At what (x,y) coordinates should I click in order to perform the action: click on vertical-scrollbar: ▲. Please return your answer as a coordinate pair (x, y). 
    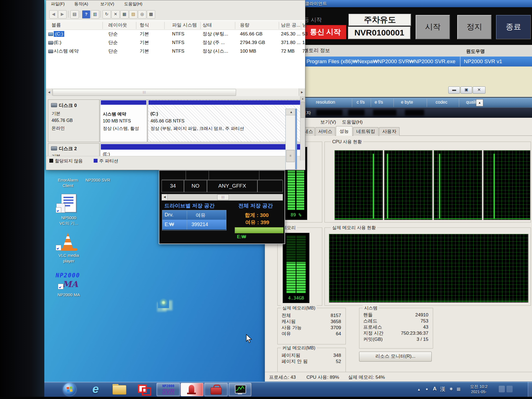
    Looking at the image, I should click on (303, 128).